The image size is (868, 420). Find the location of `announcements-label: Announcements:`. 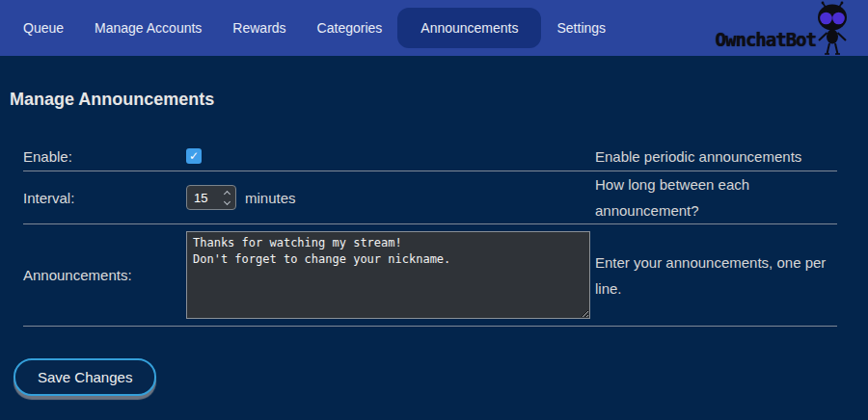

announcements-label: Announcements: is located at coordinates (104, 276).